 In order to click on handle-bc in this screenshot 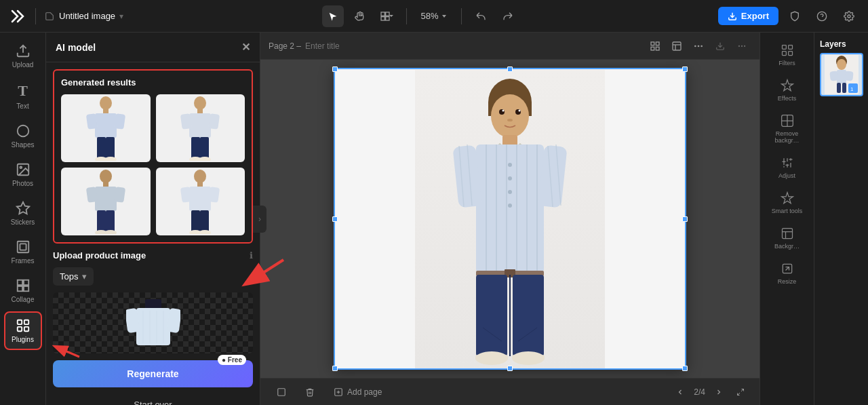, I will do `click(510, 368)`.